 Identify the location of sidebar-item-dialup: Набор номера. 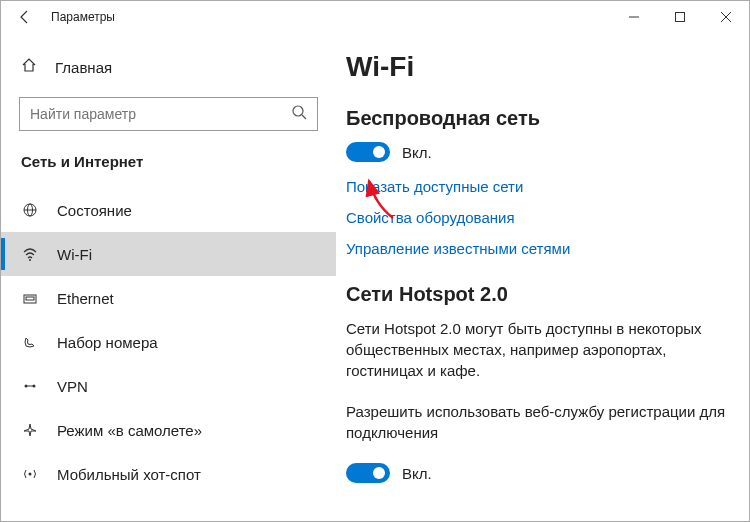
(168, 342).